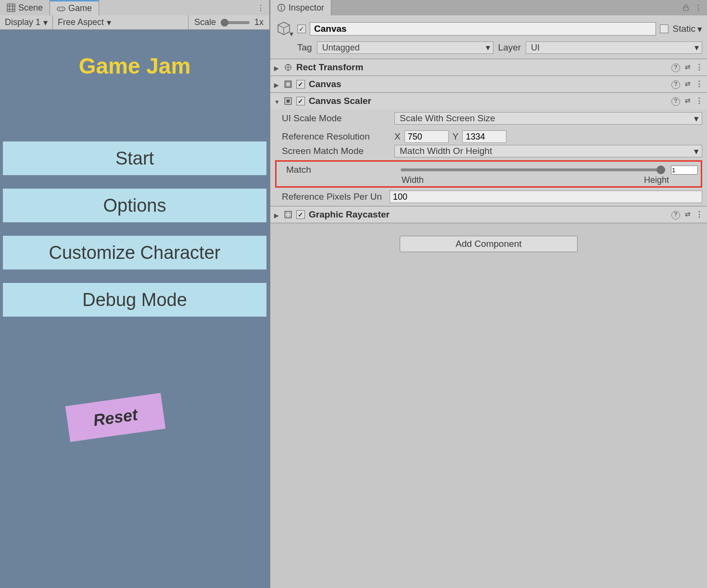  I want to click on menu-start-button: Start, so click(135, 158).